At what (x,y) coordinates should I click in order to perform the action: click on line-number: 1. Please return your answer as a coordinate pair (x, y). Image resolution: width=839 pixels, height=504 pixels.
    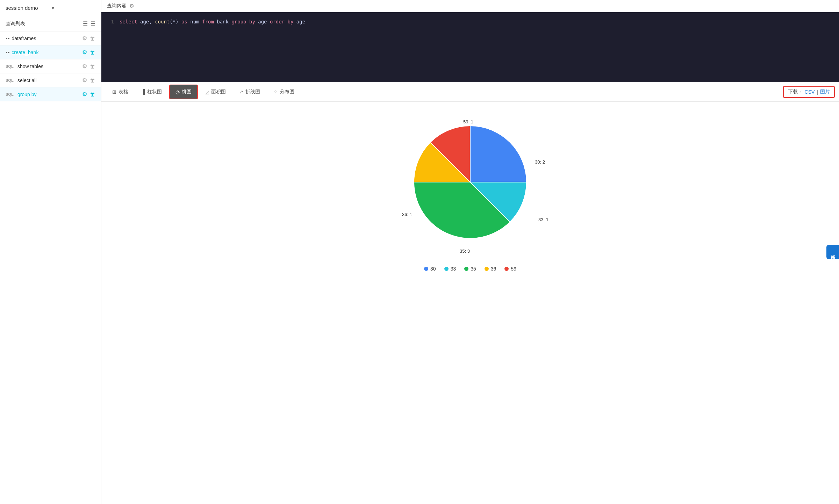
    Looking at the image, I should click on (110, 22).